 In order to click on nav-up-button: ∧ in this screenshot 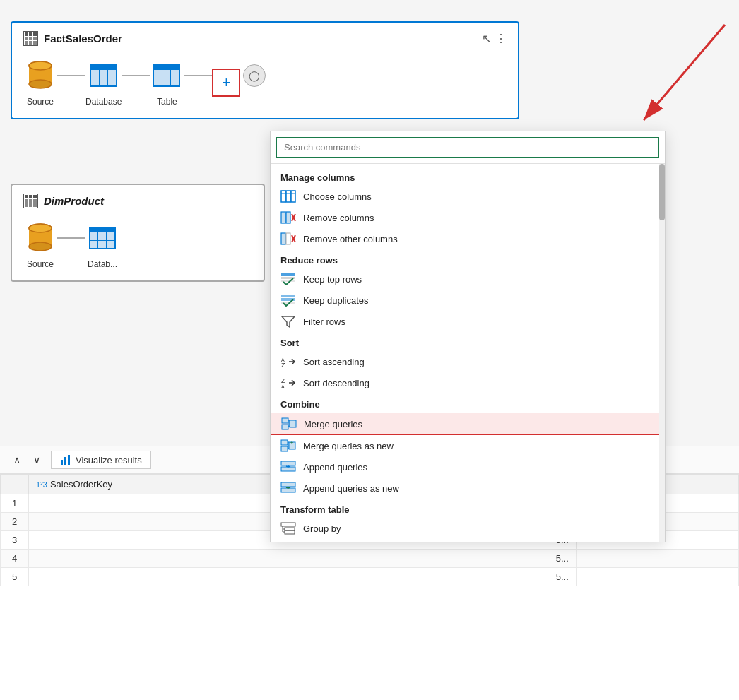, I will do `click(17, 460)`.